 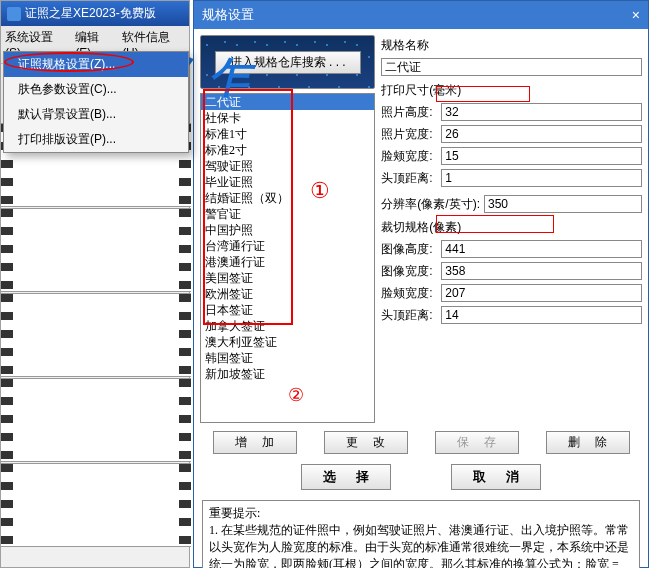 What do you see at coordinates (421, 477) in the screenshot?
I see `button-row-2: 选 择 取 消` at bounding box center [421, 477].